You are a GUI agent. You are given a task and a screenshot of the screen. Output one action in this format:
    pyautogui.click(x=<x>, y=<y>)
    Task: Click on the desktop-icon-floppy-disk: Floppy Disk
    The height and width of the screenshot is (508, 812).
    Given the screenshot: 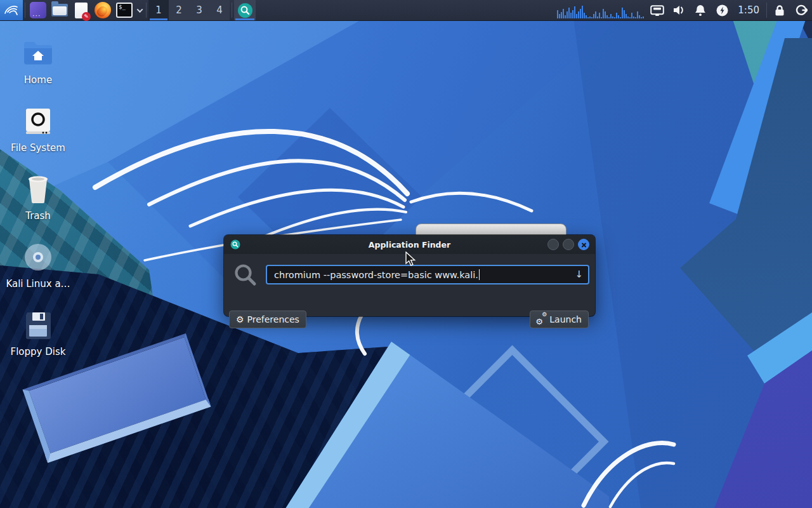 What is the action you would take?
    pyautogui.click(x=38, y=337)
    